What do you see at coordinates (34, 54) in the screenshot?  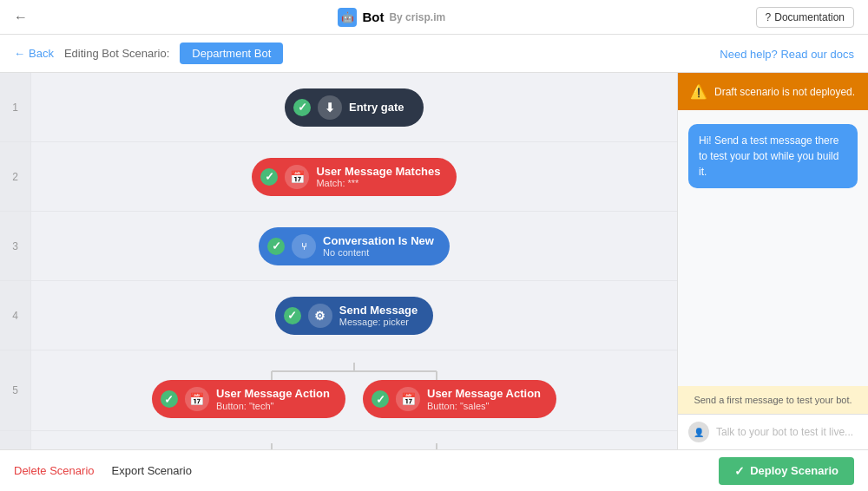 I see `back-link: ← Back` at bounding box center [34, 54].